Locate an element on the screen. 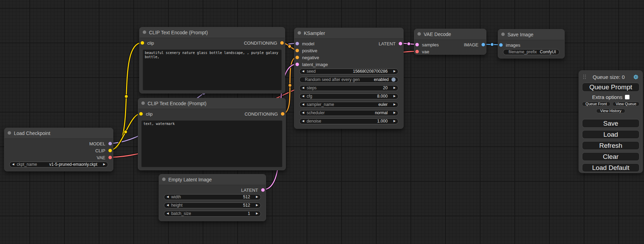  extra-options-row: Extra options is located at coordinates (611, 97).